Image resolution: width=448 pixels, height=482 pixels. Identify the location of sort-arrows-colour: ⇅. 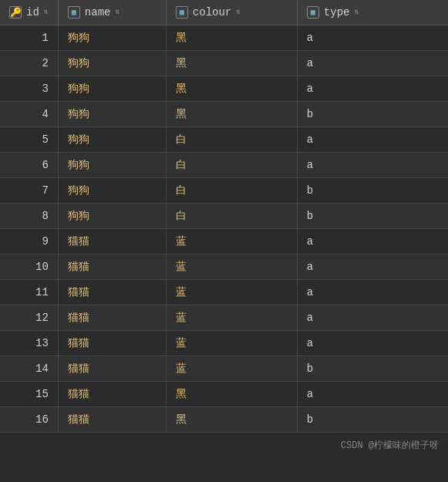
(238, 12).